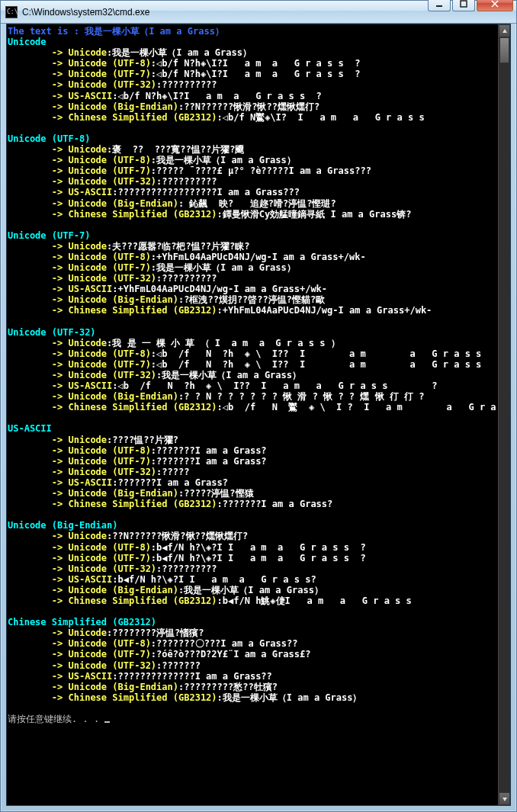 This screenshot has width=517, height=812. I want to click on close-button, so click(495, 6).